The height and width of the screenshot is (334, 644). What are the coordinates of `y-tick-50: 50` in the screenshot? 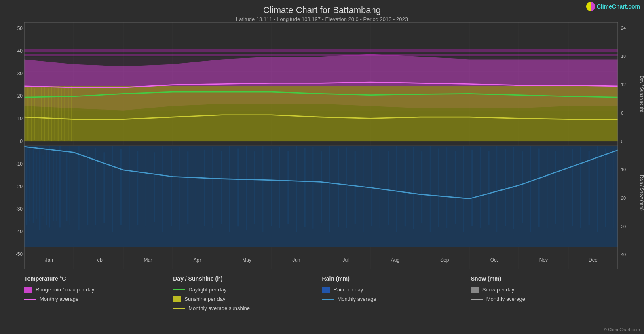 It's located at (12, 28).